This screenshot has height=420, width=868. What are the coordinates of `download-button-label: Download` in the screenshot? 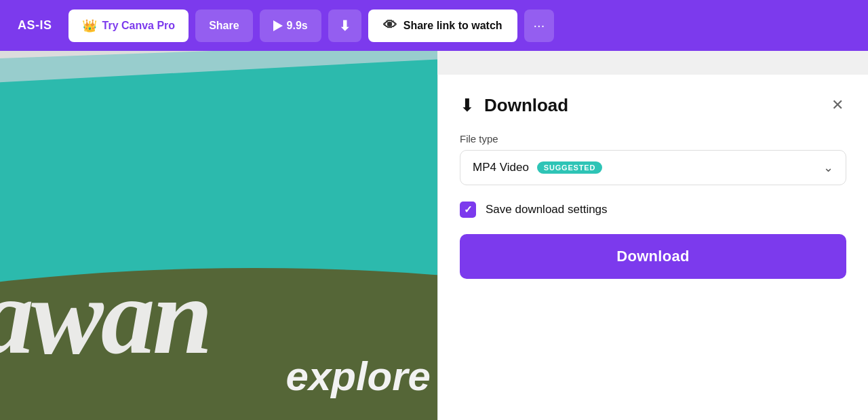 It's located at (653, 256).